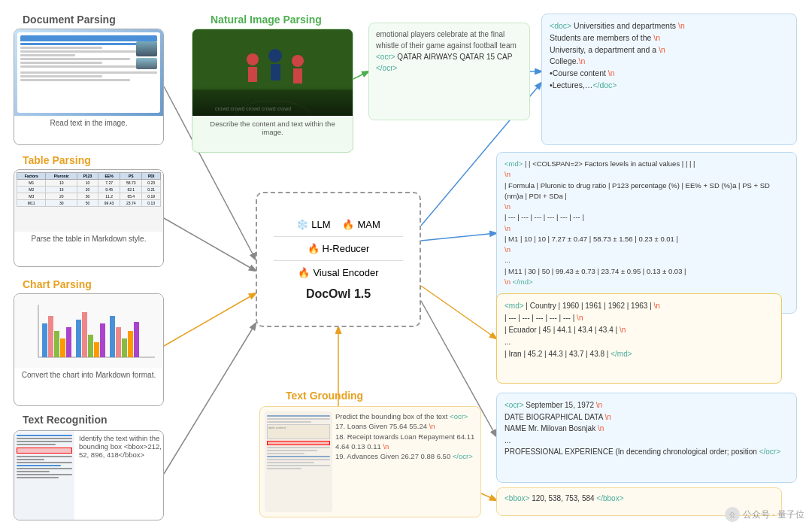  Describe the element at coordinates (298, 462) in the screenshot. I see `text-grounding-document: table content` at that location.